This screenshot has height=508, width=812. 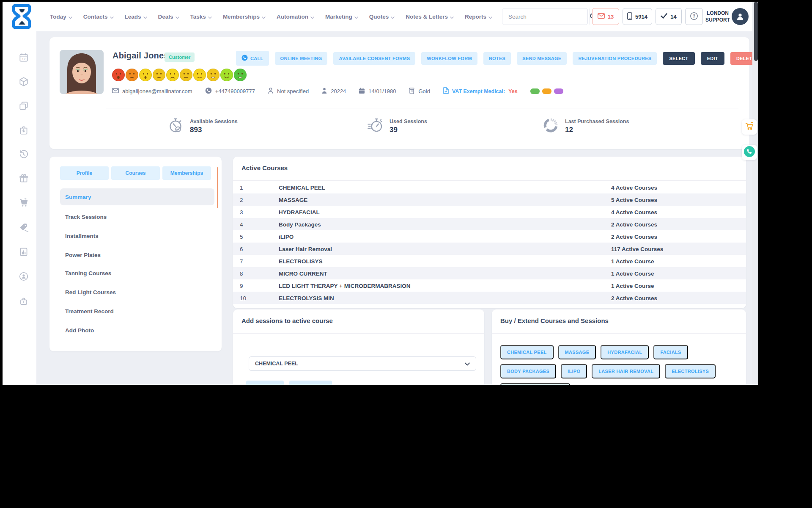 What do you see at coordinates (637, 17) in the screenshot?
I see `phone-notifications-button: 5914` at bounding box center [637, 17].